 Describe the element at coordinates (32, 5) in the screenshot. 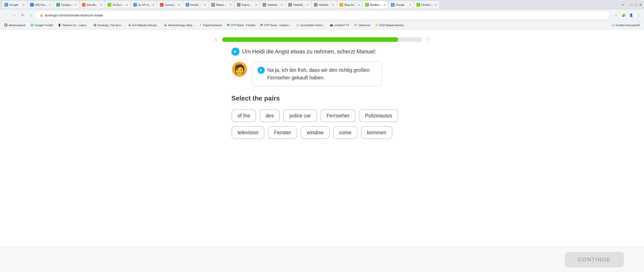

I see `tab-favicon: f` at that location.